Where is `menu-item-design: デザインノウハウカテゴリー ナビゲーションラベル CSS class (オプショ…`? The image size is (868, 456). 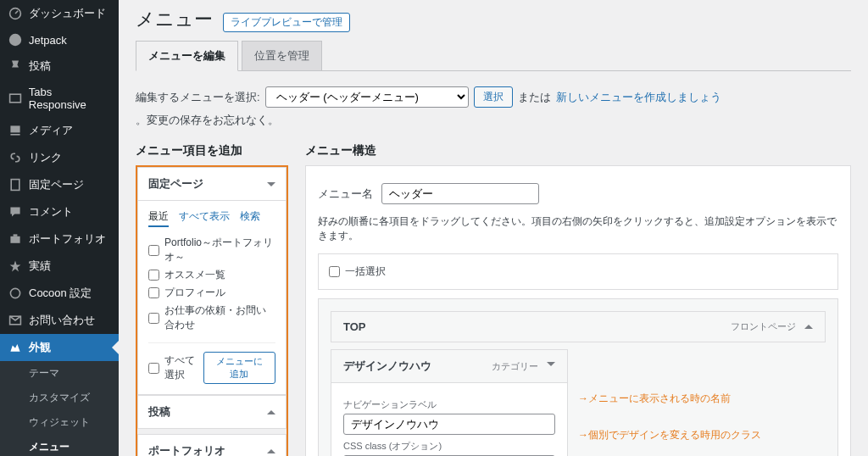
menu-item-design: デザインノウハウカテゴリー ナビゲーションラベル CSS class (オプショ… is located at coordinates (449, 403).